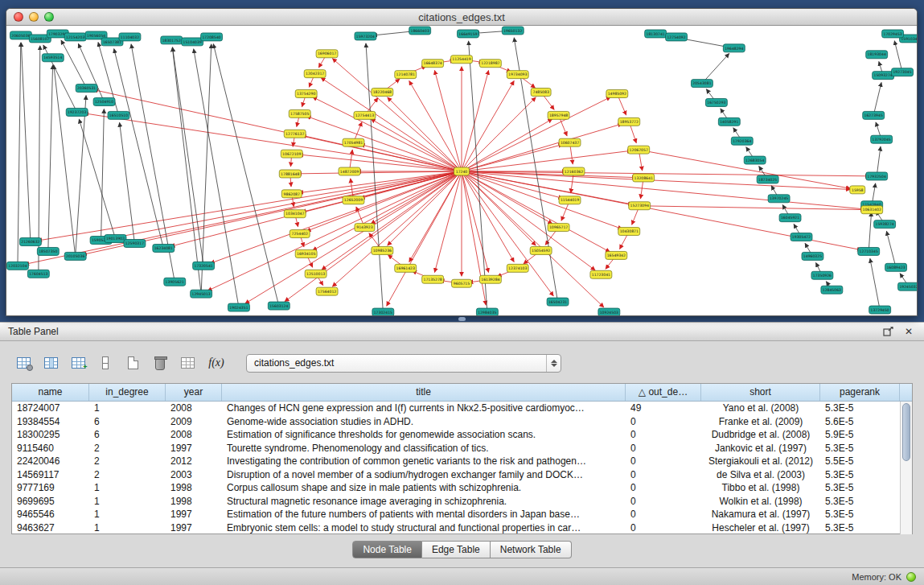  What do you see at coordinates (902, 72) in the screenshot?
I see `graph-node: 19273045` at bounding box center [902, 72].